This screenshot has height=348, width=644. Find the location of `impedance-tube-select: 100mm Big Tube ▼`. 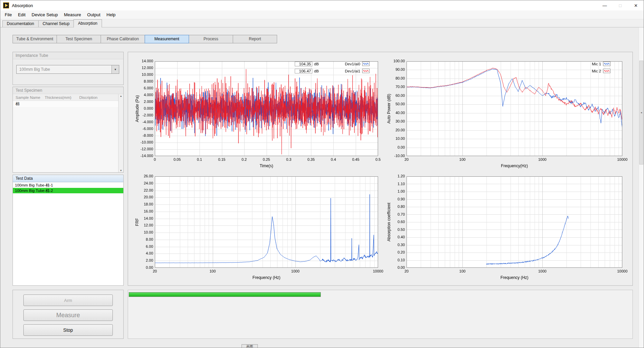

impedance-tube-select: 100mm Big Tube ▼ is located at coordinates (68, 69).